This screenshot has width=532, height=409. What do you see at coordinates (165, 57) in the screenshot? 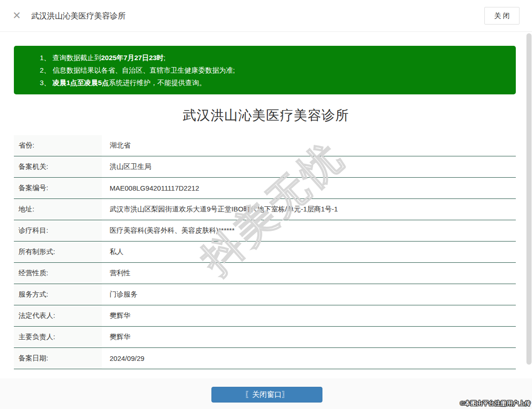
I see `notice-line-1-suffix: ;` at bounding box center [165, 57].